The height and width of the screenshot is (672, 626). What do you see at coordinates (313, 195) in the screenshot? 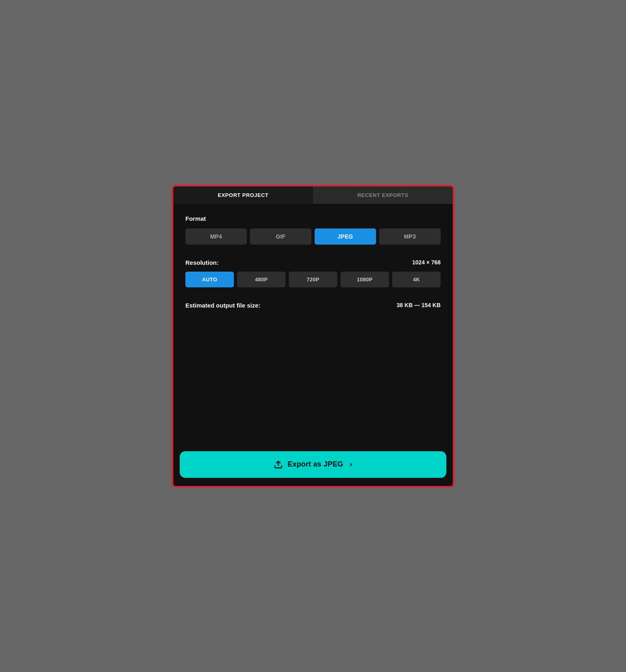
I see `tab-bar: EXPORT PROJECT RECENT EXPORTS` at bounding box center [313, 195].